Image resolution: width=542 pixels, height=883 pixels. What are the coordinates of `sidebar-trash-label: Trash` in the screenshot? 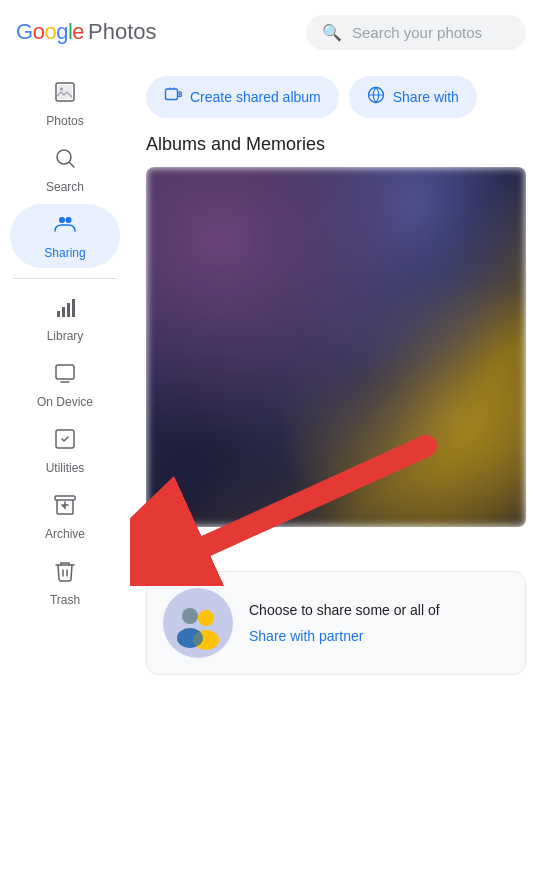 It's located at (65, 600).